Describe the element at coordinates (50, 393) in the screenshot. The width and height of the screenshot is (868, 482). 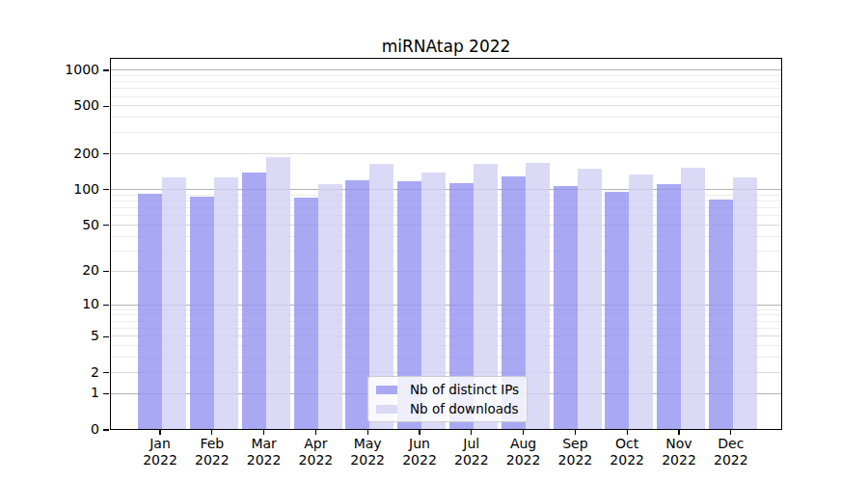
I see `y-tick-label-1: 1` at that location.